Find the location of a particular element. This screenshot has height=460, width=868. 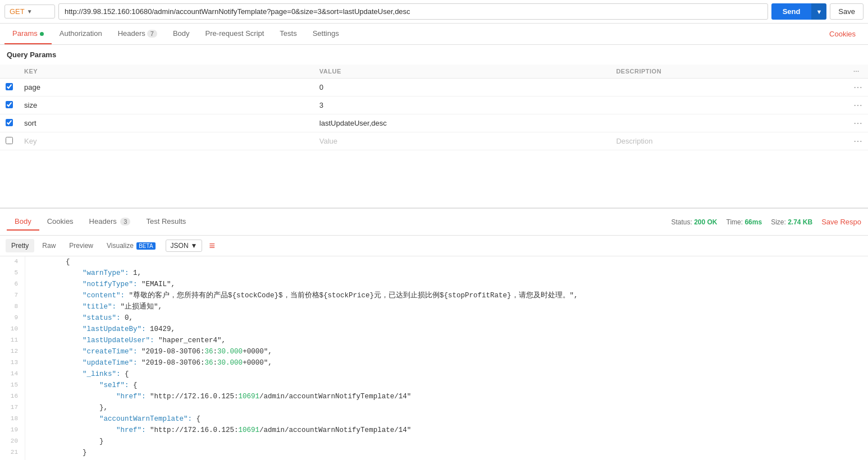

row-key-cell: size is located at coordinates (166, 105).